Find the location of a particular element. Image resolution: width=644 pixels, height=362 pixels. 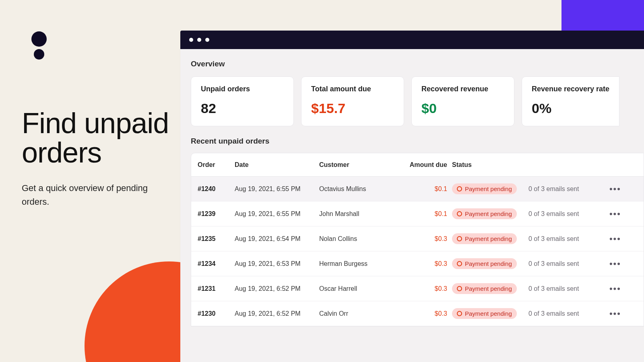

card-value: $15.7 is located at coordinates (353, 109).